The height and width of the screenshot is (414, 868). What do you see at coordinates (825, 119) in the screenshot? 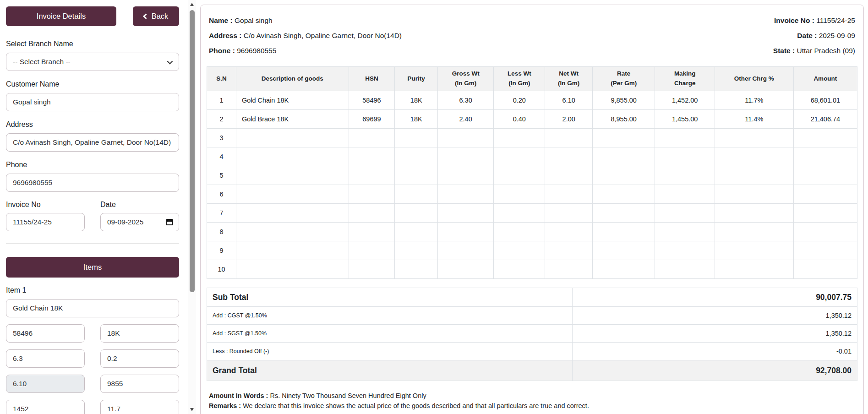
I see `table-cell: 21,406.74` at bounding box center [825, 119].